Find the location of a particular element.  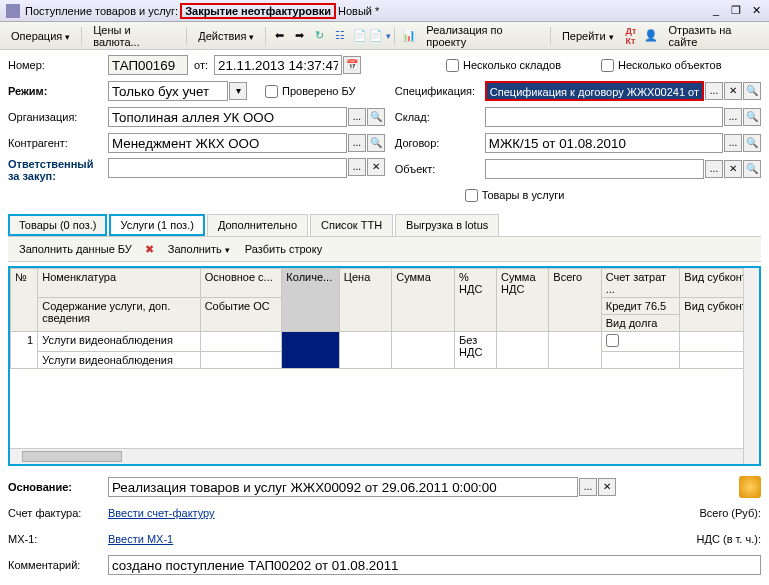

object-input is located at coordinates (594, 169).